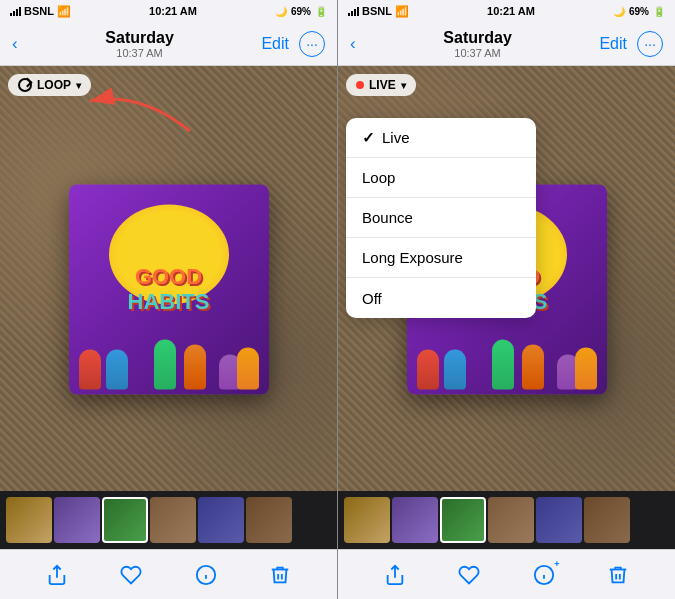 This screenshot has width=675, height=599. I want to click on nav-center-right: Saturday 10:37 AM, so click(477, 44).